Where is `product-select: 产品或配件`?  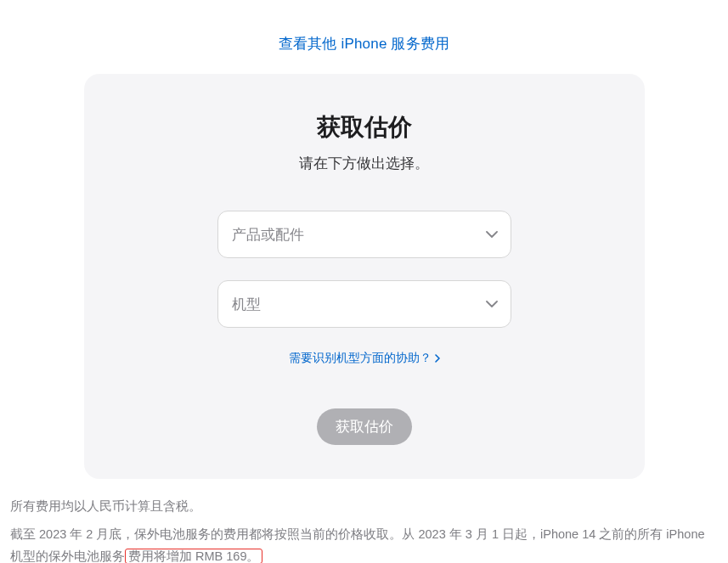 product-select: 产品或配件 is located at coordinates (364, 234).